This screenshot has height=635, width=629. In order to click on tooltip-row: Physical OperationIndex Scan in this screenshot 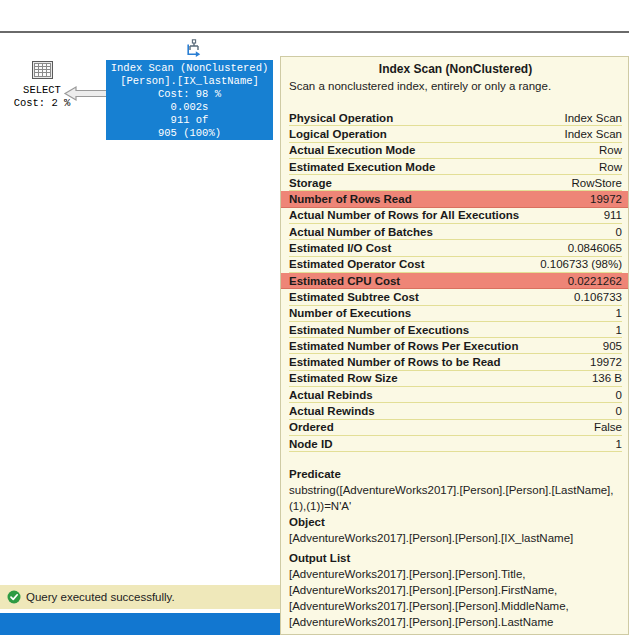, I will do `click(456, 118)`.